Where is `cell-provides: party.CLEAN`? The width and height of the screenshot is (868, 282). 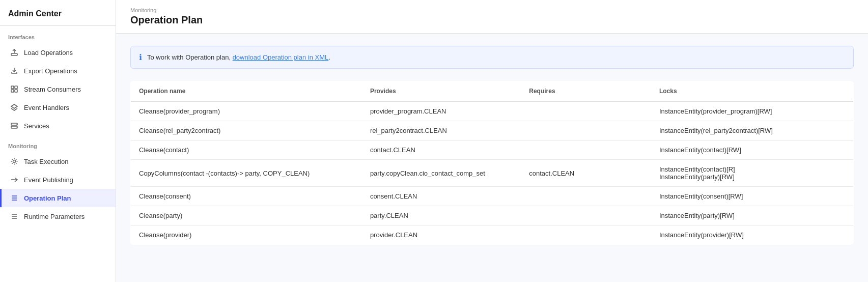 cell-provides: party.CLEAN is located at coordinates (441, 216).